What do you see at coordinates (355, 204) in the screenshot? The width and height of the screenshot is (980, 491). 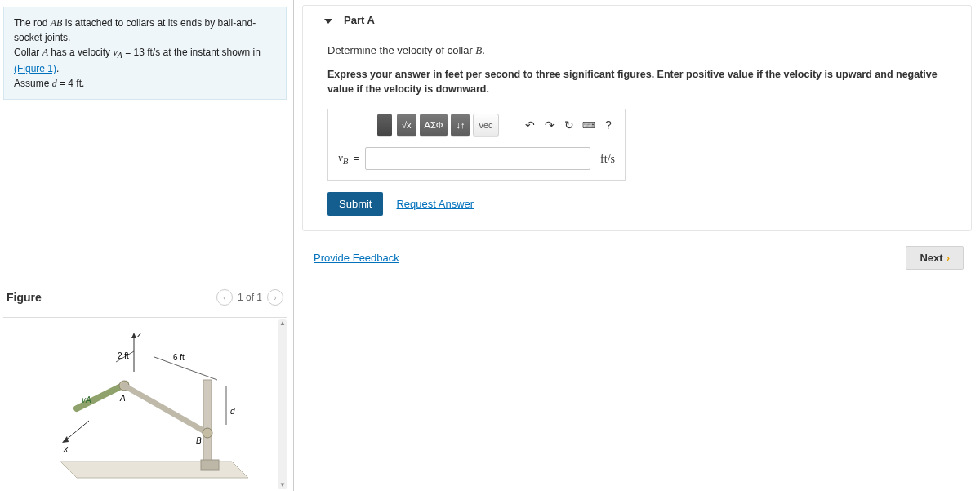 I see `submit-button: Submit` at bounding box center [355, 204].